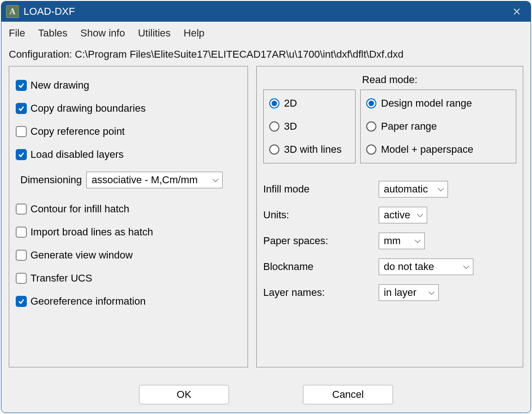  Describe the element at coordinates (321, 293) in the screenshot. I see `label-layer-names: Layer names:` at that location.